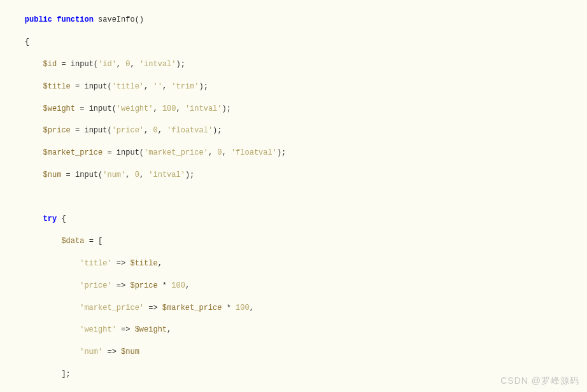  Describe the element at coordinates (294, 242) in the screenshot. I see `code-line: $data = [` at that location.